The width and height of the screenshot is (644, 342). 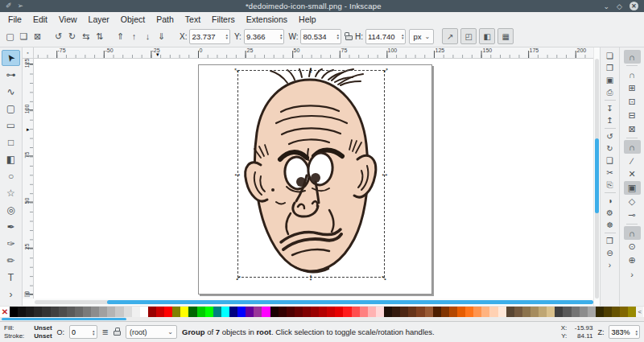 I want to click on export-button: ↥, so click(x=610, y=121).